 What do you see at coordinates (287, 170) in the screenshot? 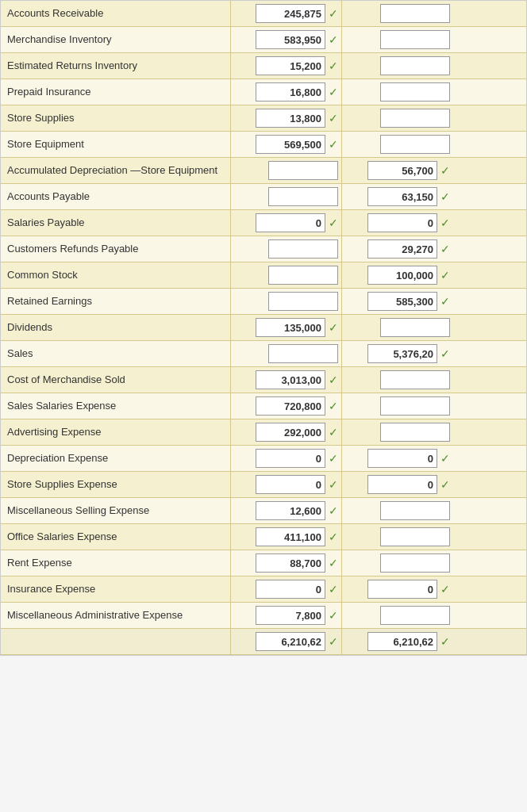
I see `debit-cell` at bounding box center [287, 170].